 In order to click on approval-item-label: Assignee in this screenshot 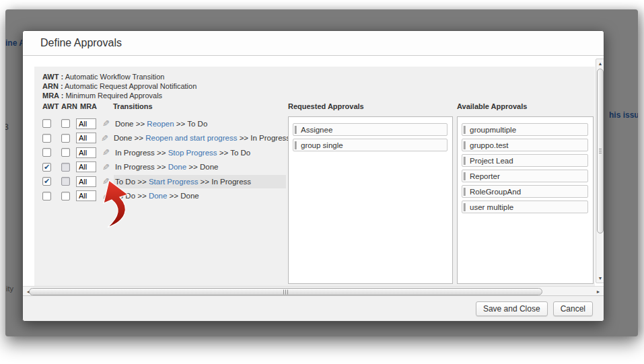, I will do `click(316, 130)`.